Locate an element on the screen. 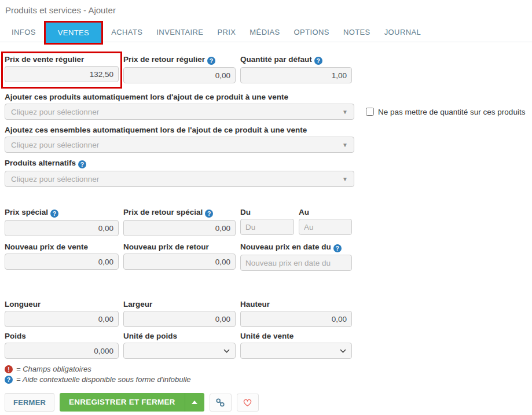  checkbox-label: Ne pas mettre de quantité sur ces produi… is located at coordinates (452, 112).